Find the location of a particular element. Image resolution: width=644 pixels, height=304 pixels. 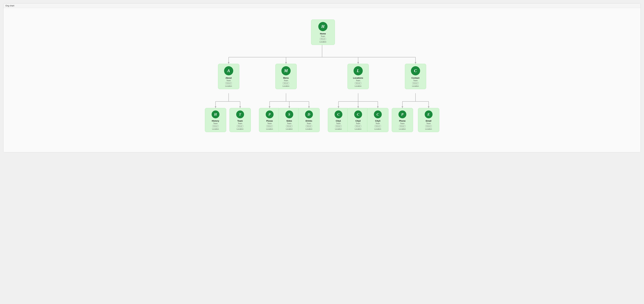

avatar-locations: L is located at coordinates (358, 71).